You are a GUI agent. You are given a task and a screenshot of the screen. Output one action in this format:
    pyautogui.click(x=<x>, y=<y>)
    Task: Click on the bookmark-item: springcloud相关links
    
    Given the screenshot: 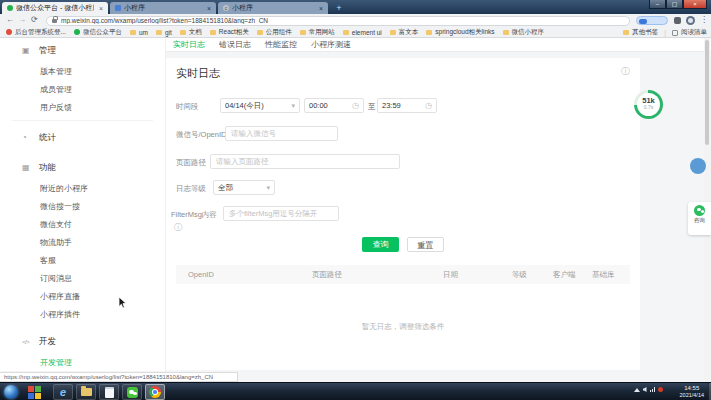 What is the action you would take?
    pyautogui.click(x=460, y=32)
    